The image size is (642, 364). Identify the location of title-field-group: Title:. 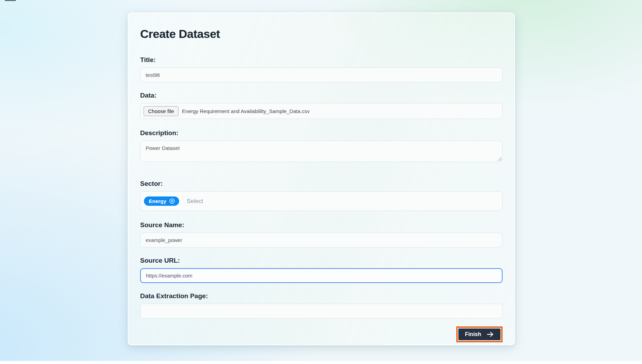
(321, 69).